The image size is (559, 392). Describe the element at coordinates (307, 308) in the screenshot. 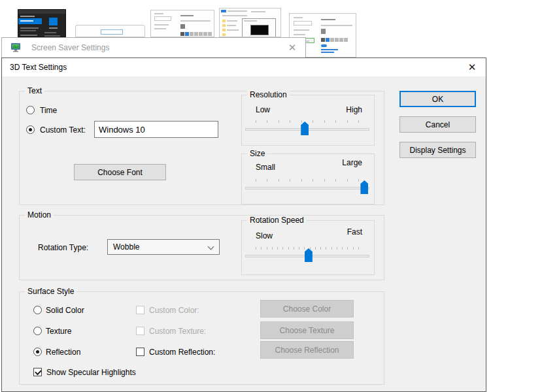

I see `choose-color-button: Choose Color` at that location.